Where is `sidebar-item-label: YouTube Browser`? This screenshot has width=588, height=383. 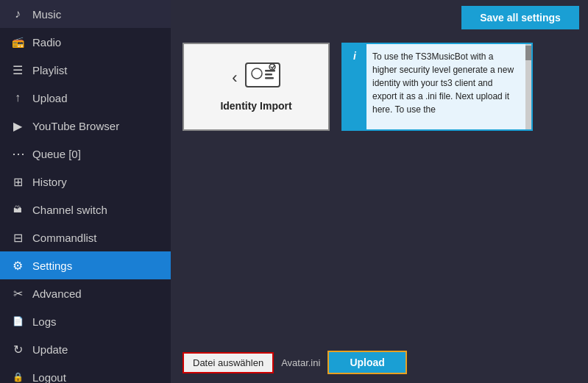
sidebar-item-label: YouTube Browser is located at coordinates (76, 126).